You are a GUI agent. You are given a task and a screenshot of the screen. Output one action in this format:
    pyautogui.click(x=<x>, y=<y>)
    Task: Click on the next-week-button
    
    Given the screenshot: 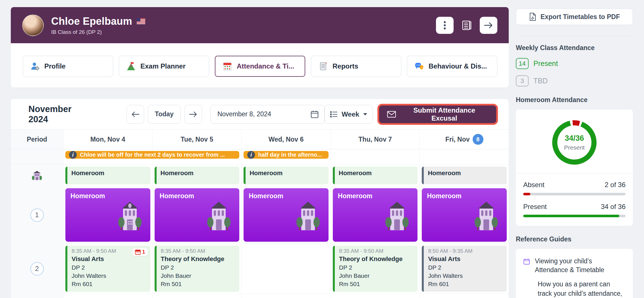 What is the action you would take?
    pyautogui.click(x=193, y=114)
    